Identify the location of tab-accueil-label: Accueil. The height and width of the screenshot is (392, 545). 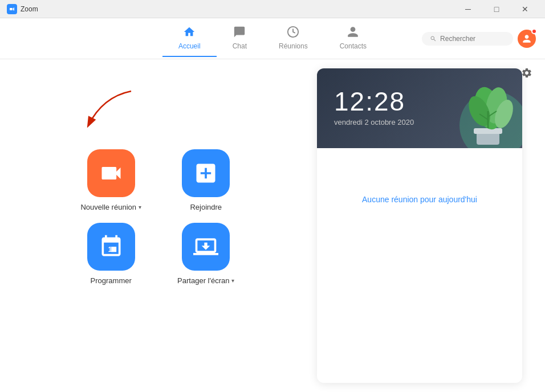
(189, 46).